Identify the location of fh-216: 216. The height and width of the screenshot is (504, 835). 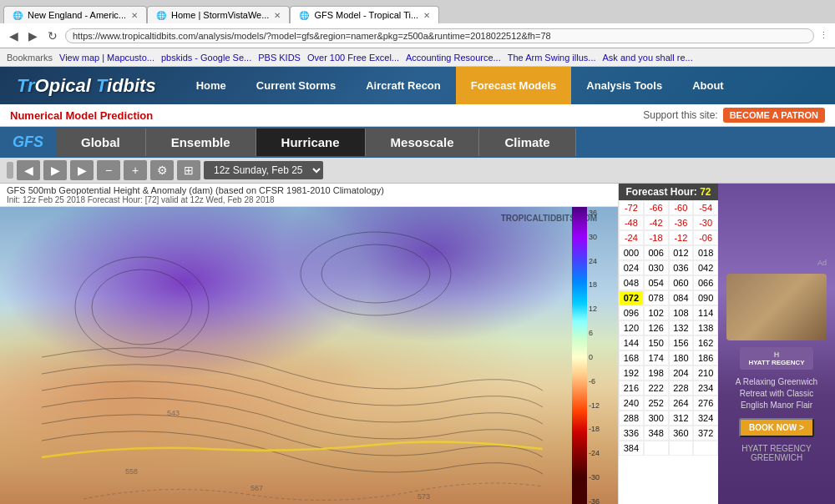
(631, 388).